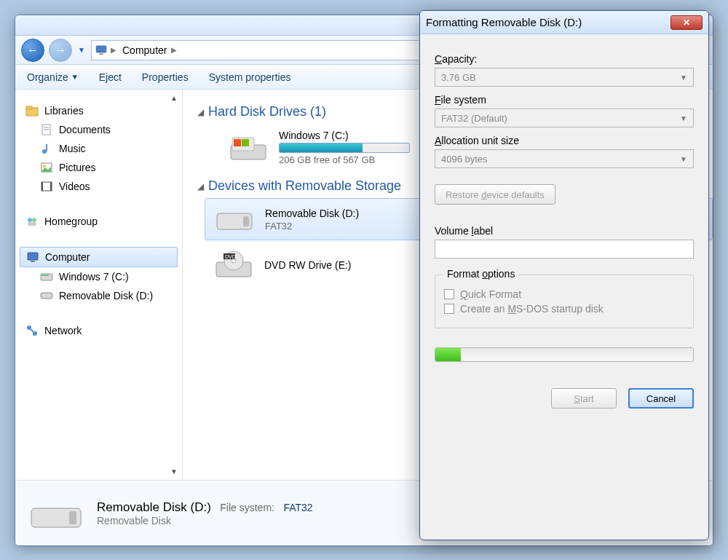 The image size is (728, 560). I want to click on start-button: Start, so click(584, 398).